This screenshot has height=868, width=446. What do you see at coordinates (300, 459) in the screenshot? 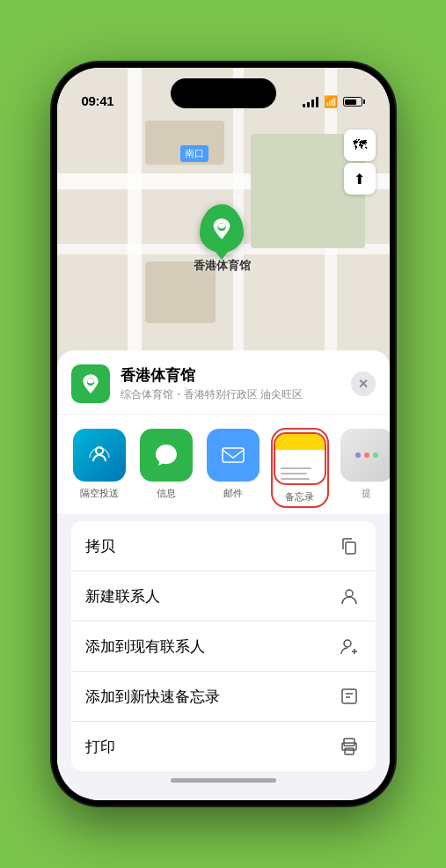
I see `notes-icon` at bounding box center [300, 459].